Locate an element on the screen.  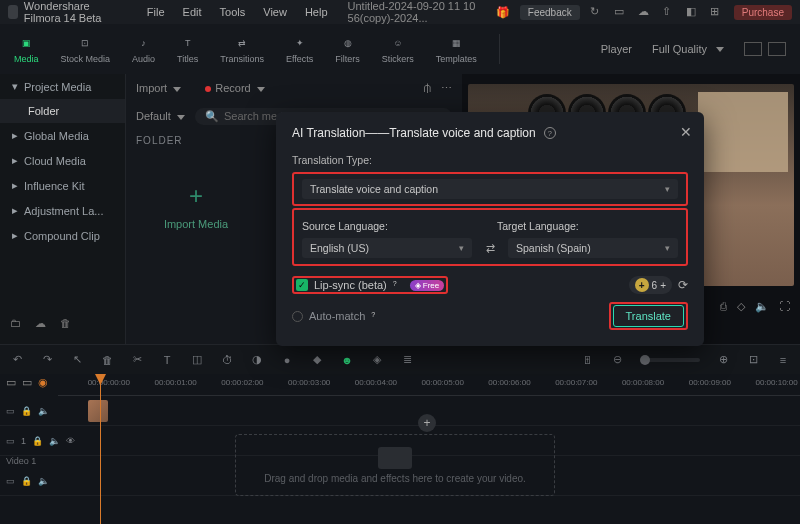
zoom-in-icon: ⊕ is located at coordinates (723, 360).